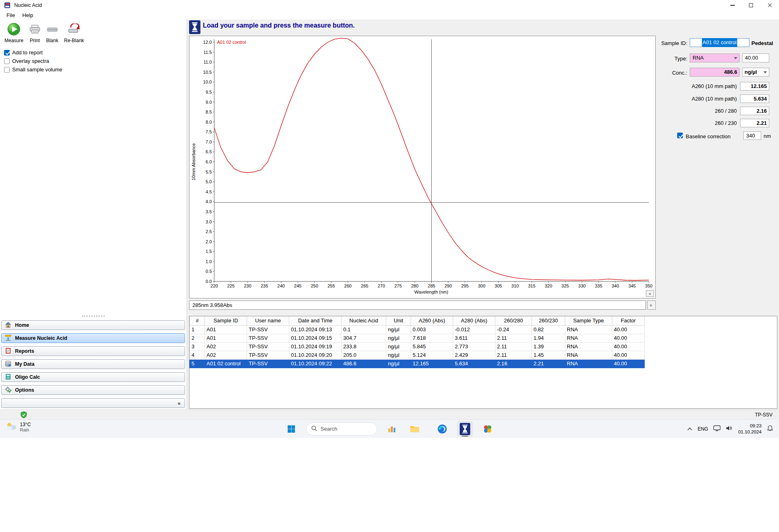  What do you see at coordinates (316, 321) in the screenshot?
I see `column-header: Date and Time` at bounding box center [316, 321].